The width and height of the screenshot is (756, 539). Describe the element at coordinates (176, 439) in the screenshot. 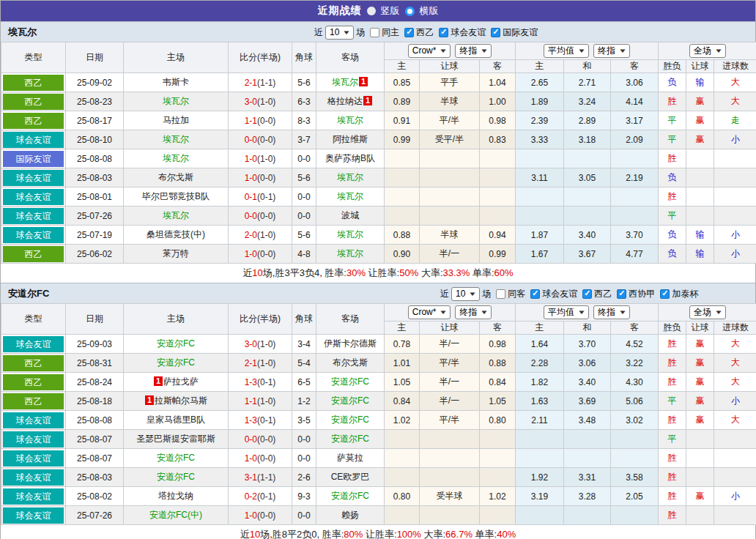

I see `team-name: 圣瑟巴斯提安雷耶斯` at that location.